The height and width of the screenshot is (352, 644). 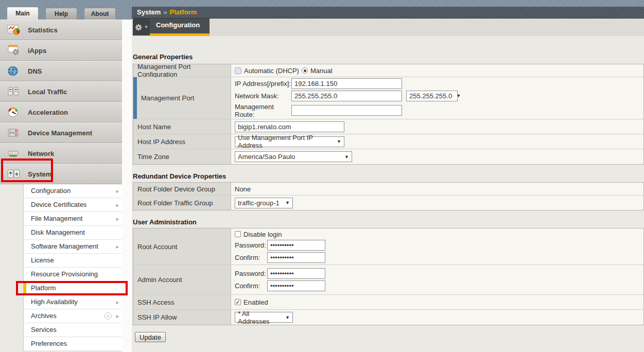 What do you see at coordinates (146, 27) in the screenshot?
I see `gear-caret-icon: ▼` at bounding box center [146, 27].